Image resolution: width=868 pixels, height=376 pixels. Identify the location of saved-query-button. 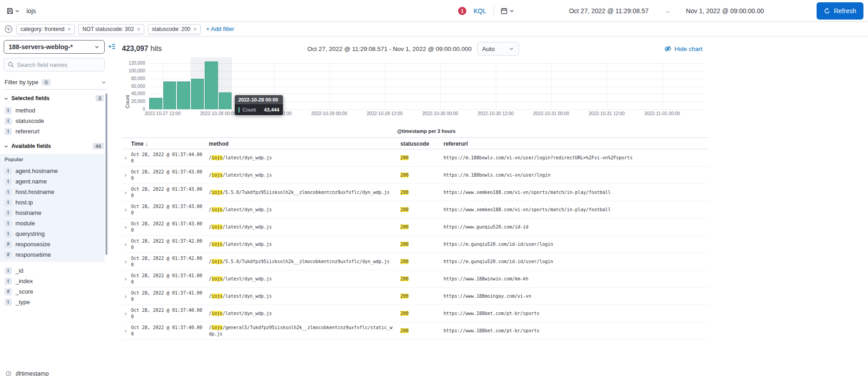
(13, 11).